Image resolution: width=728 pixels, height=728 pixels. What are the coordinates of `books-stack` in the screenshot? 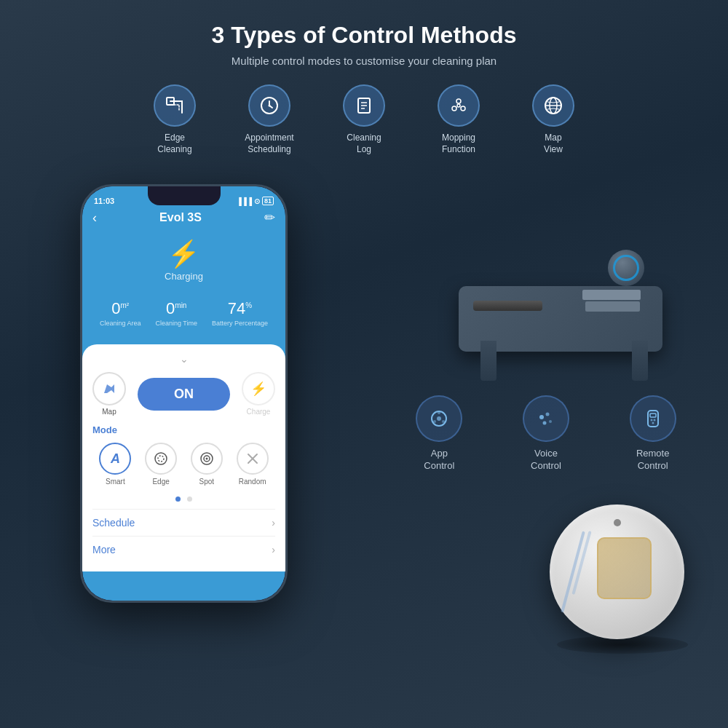 It's located at (612, 301).